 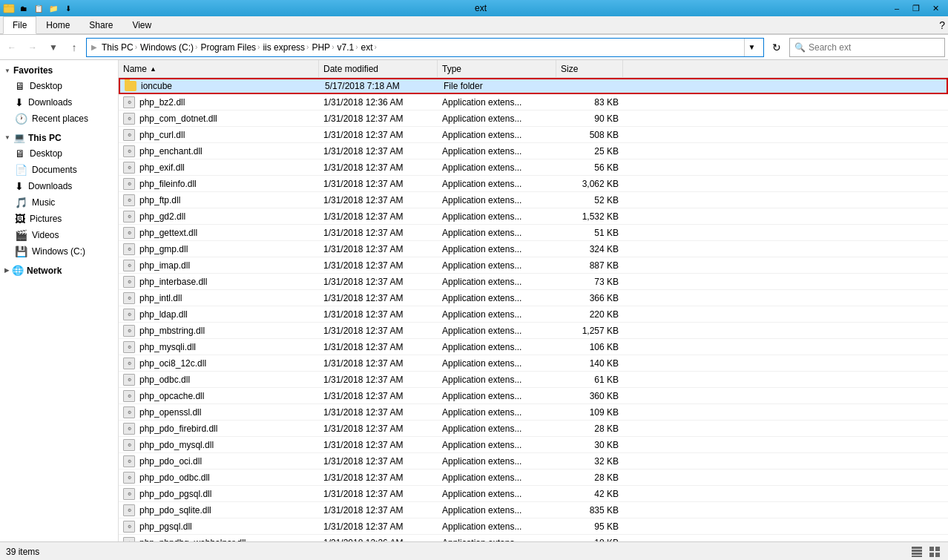 I want to click on file-name-cell: ⚙php_imap.dll, so click(x=219, y=266).